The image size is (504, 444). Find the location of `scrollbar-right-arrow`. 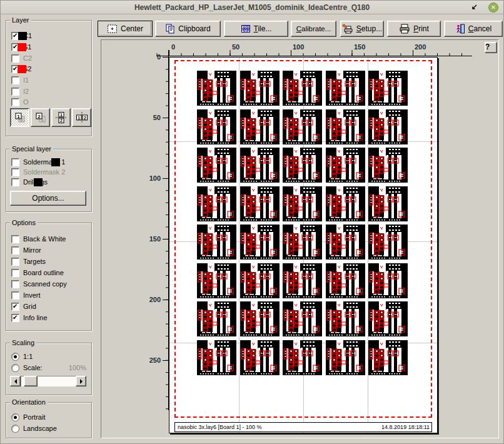

scrollbar-right-arrow is located at coordinates (81, 381).